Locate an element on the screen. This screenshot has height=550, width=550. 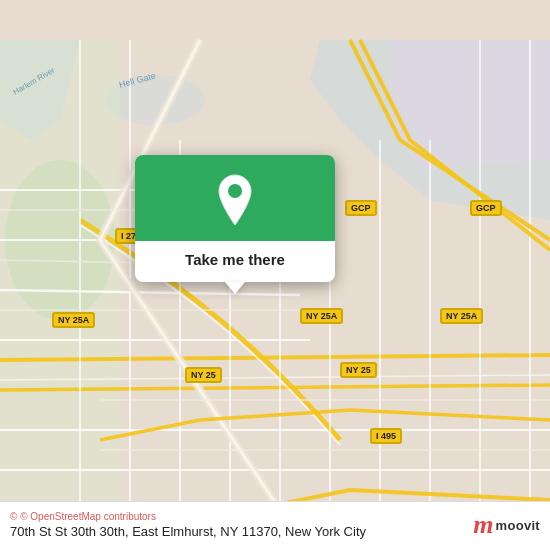
address-label: 70th St St 30th 30th, East Elmhurst, NY … is located at coordinates (188, 532).